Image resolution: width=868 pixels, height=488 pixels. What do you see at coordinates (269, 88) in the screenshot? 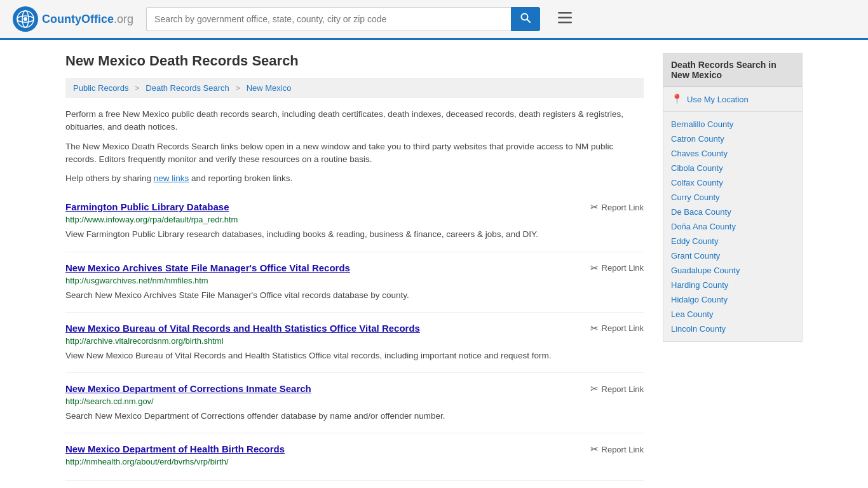
I see `breadcrumb-new-mexico: New Mexico` at bounding box center [269, 88].